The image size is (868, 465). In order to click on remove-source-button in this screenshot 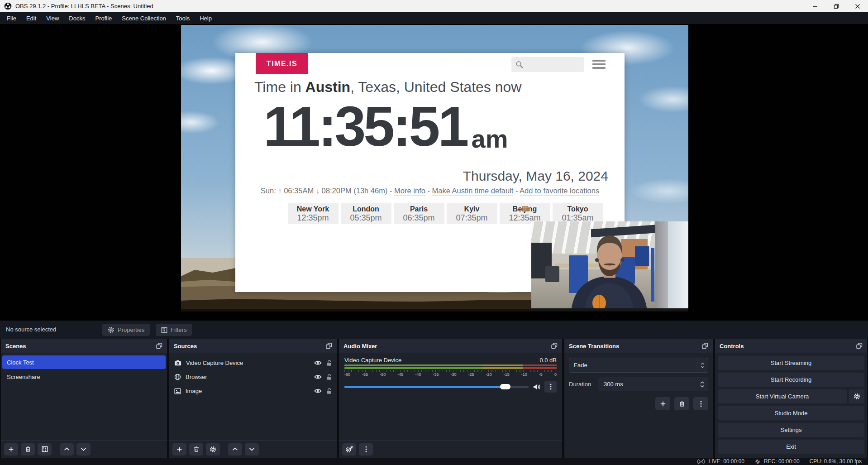, I will do `click(196, 449)`.